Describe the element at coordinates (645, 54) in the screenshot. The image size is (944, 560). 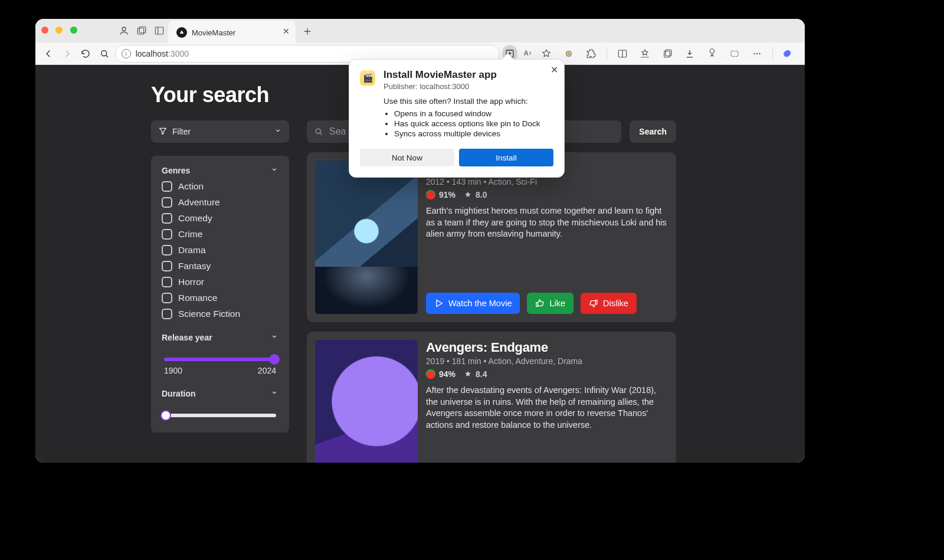
I see `favorites-bar-icon` at that location.